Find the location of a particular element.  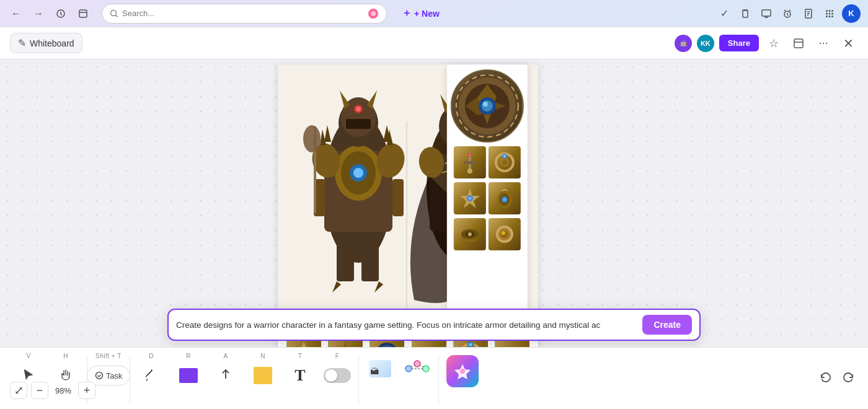

expand-button is located at coordinates (799, 43).